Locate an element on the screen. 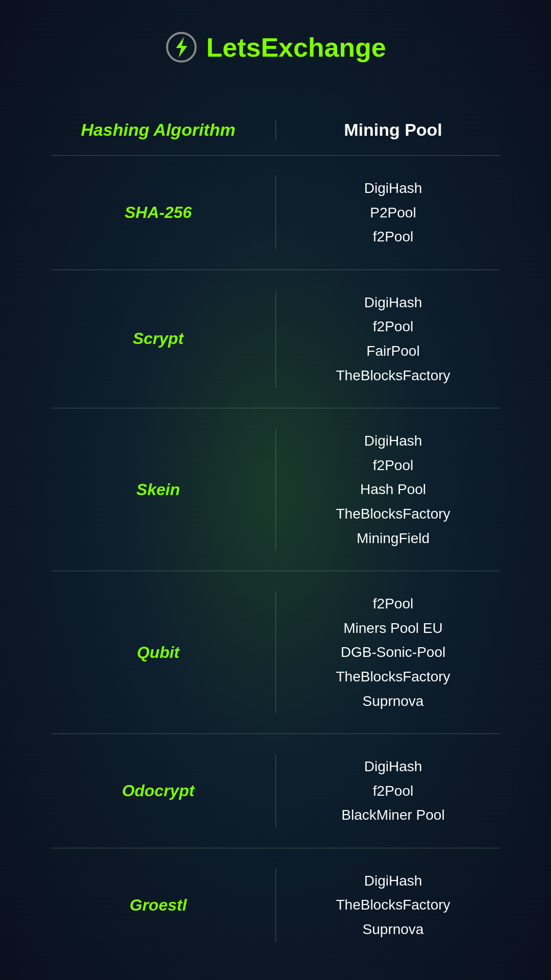 The image size is (551, 980). pools-sha256: DigiHash P2Pool f2Pool is located at coordinates (388, 212).